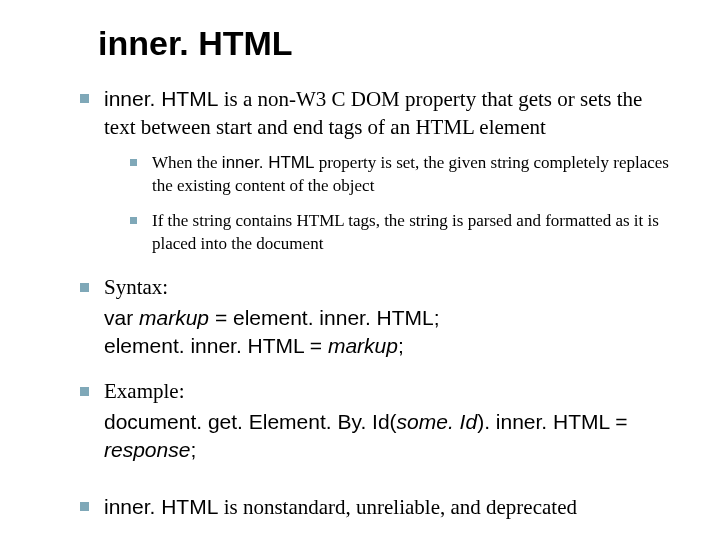 The image size is (720, 540). Describe the element at coordinates (193, 450) in the screenshot. I see `example-semi: ;` at that location.